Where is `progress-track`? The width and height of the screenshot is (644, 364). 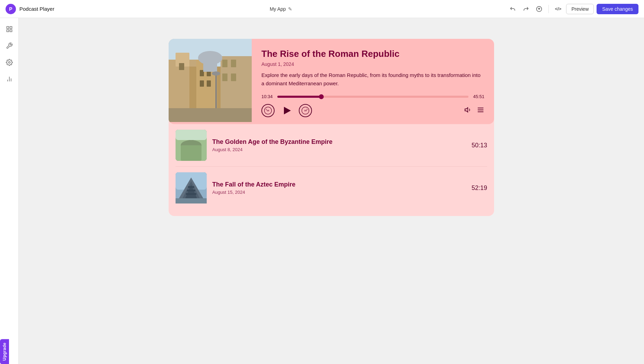
progress-track is located at coordinates (373, 97).